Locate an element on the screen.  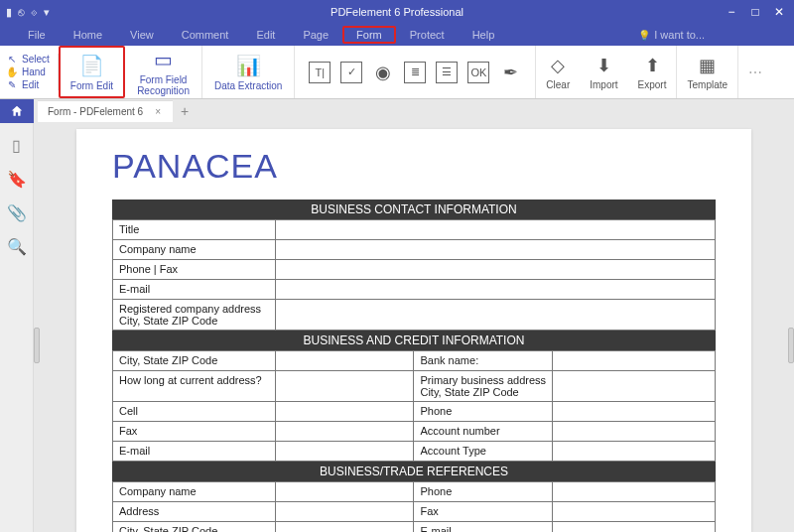
s2-r3-rv is located at coordinates (634, 432).